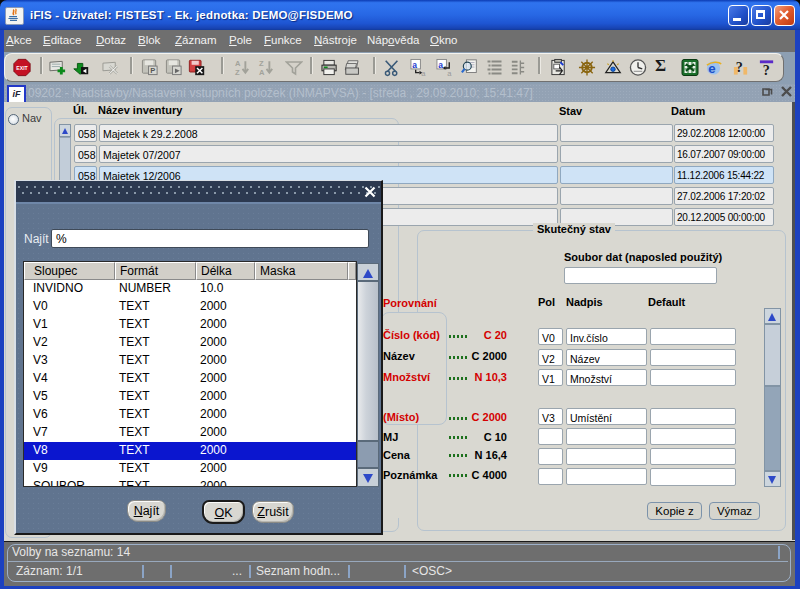 This screenshot has width=800, height=589. What do you see at coordinates (22, 68) in the screenshot?
I see `svg-text: EXIT` at bounding box center [22, 68].